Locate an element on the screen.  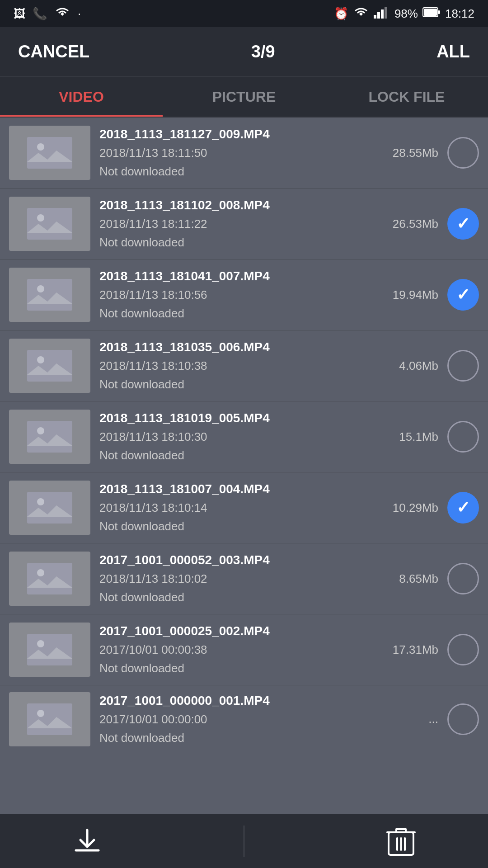
file-name: 2018_1113_181007_004.MP4 is located at coordinates (241, 489).